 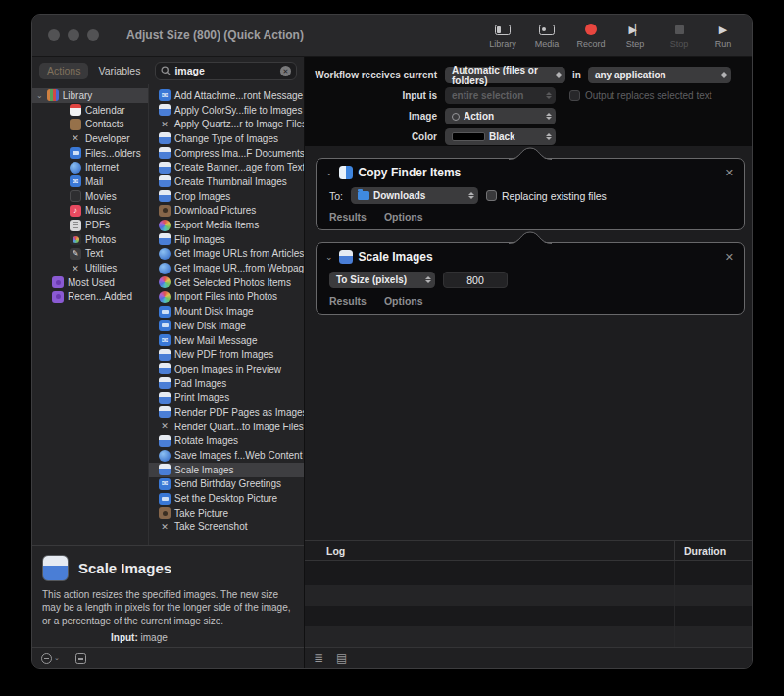 I want to click on xtool-icon, so click(x=165, y=124).